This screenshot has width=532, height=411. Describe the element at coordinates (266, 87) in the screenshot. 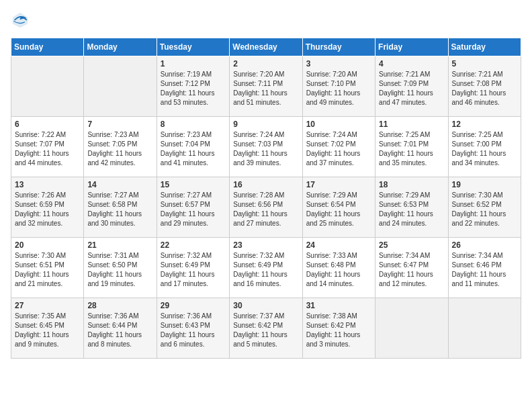

I see `calendar-cell: 2Sunrise: 7:20 AMSunset: 7:11 PMDaylight…` at that location.